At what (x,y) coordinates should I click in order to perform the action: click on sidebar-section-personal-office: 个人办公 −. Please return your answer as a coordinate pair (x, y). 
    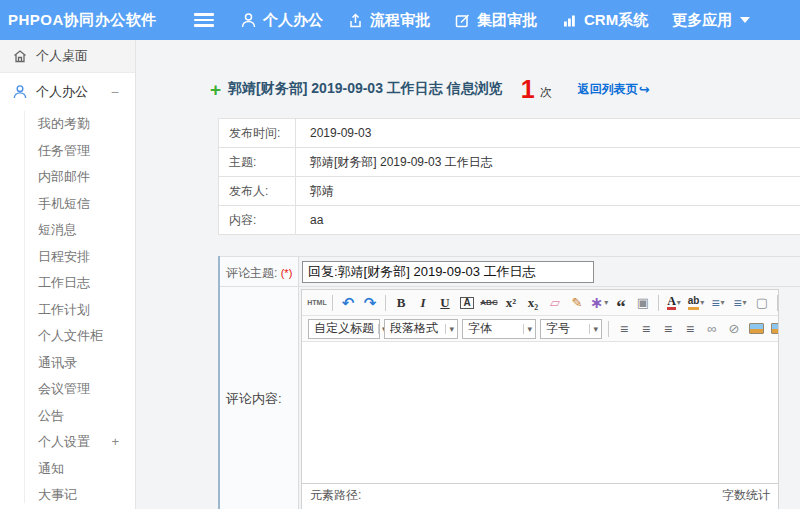
    Looking at the image, I should click on (68, 92).